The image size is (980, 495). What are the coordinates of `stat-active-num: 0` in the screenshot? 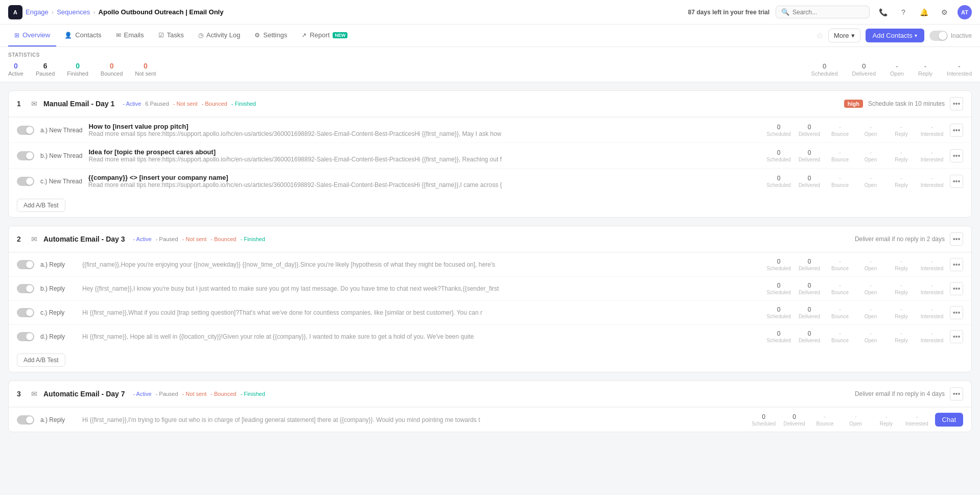 It's located at (16, 66).